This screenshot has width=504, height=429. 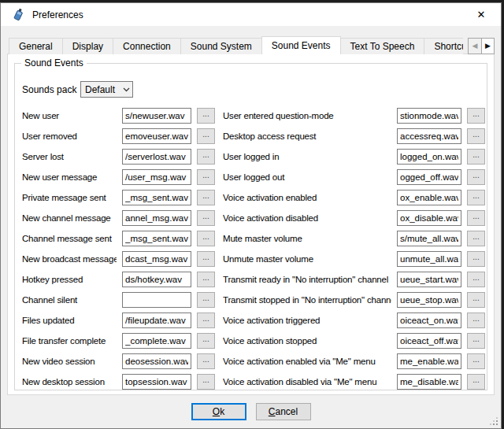 I want to click on sound-event-label: User logged in, so click(x=307, y=157).